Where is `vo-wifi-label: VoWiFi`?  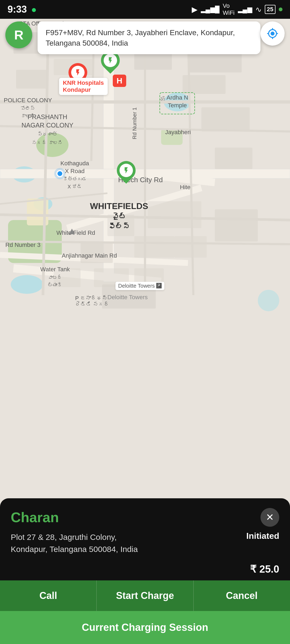 vo-wifi-label: VoWiFi is located at coordinates (229, 9).